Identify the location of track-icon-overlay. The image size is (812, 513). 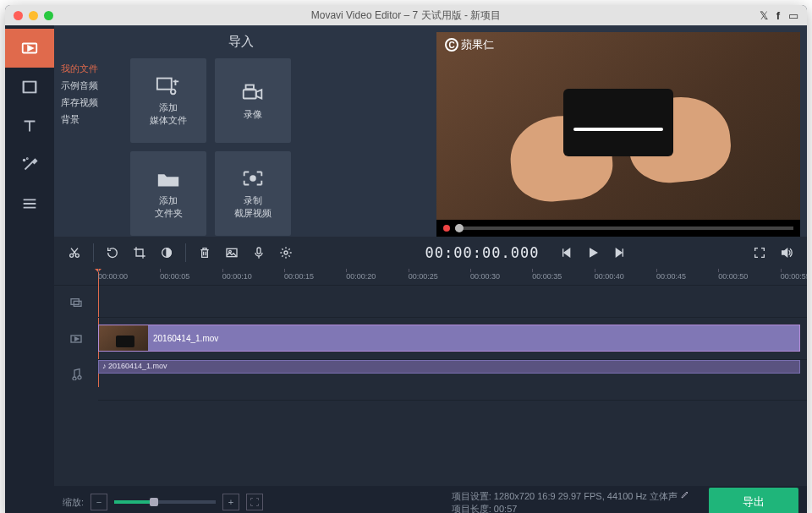
(76, 302).